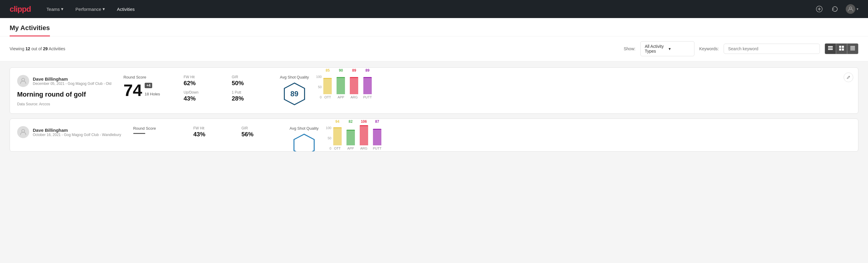 Image resolution: width=868 pixels, height=263 pixels. What do you see at coordinates (338, 135) in the screenshot?
I see `bar-column-ott: 94OTT` at bounding box center [338, 135].